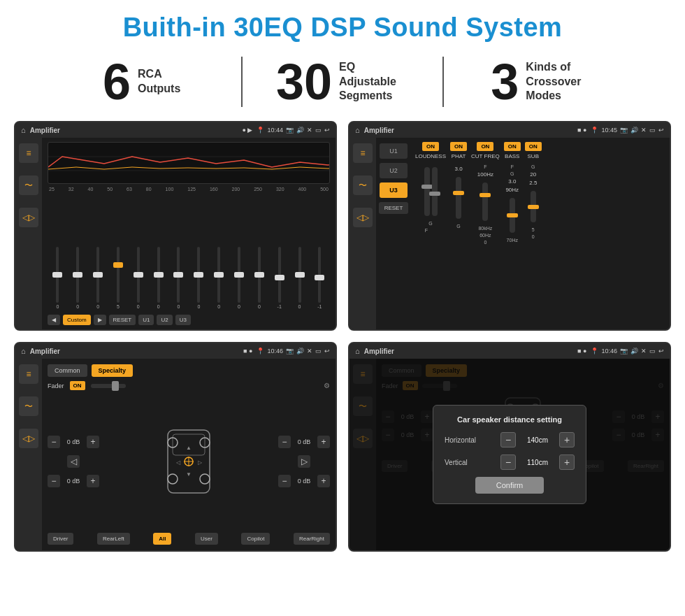  I want to click on u3-btn-1: U3, so click(183, 320).